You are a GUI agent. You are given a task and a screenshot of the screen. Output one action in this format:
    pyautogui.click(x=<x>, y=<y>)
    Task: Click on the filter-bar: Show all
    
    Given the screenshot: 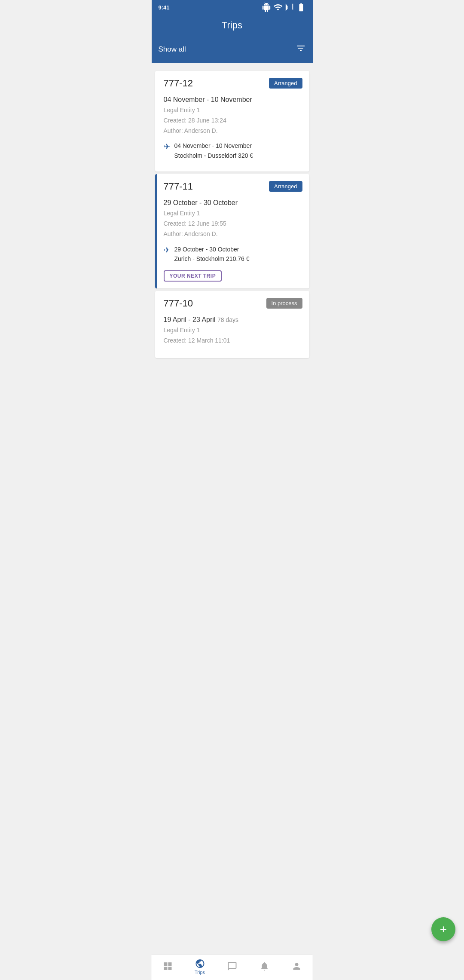 What is the action you would take?
    pyautogui.click(x=232, y=51)
    